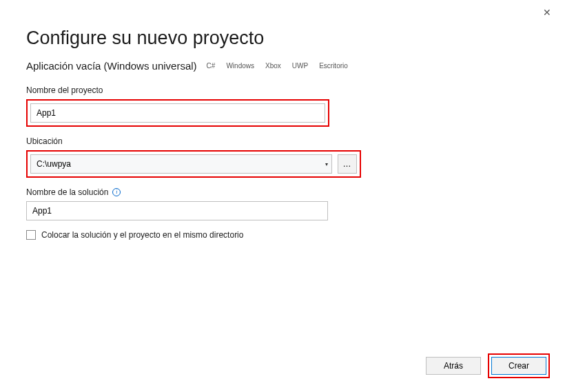 The image size is (565, 392). What do you see at coordinates (519, 366) in the screenshot?
I see `create-highlight: Crear` at bounding box center [519, 366].